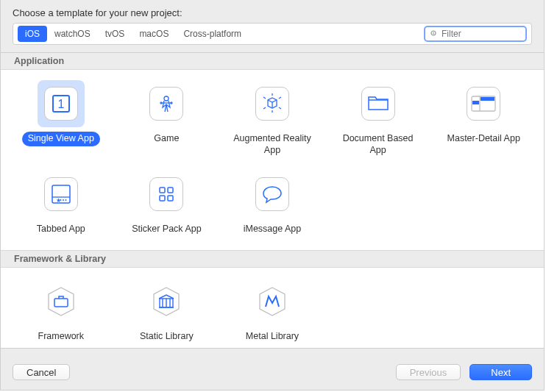 This screenshot has width=546, height=392. I want to click on template-label: Master-Detail App, so click(484, 139).